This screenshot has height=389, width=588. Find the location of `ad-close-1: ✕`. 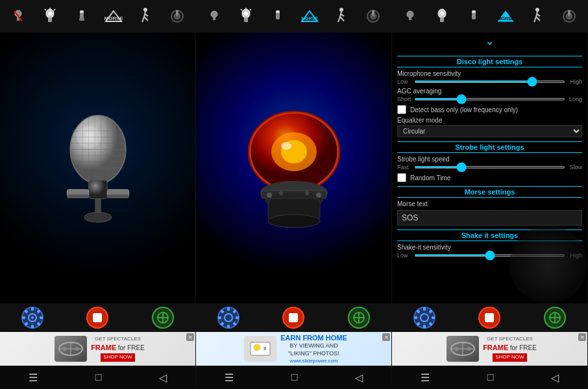

ad-close-1: ✕ is located at coordinates (190, 337).